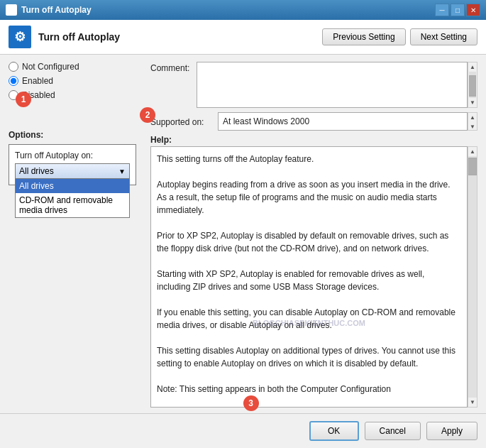  Describe the element at coordinates (72, 67) in the screenshot. I see `radio-not-configured: Not Configured` at that location.